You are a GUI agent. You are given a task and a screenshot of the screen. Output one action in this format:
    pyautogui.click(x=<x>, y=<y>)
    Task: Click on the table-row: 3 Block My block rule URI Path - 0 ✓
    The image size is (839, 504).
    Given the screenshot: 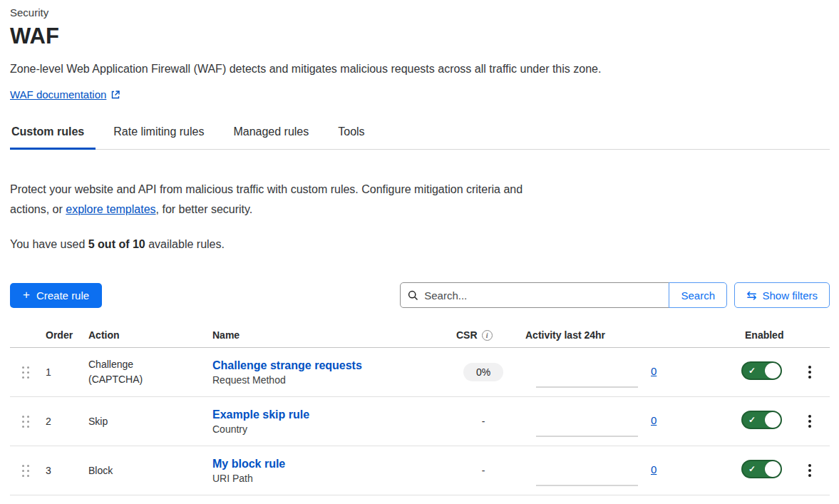 What is the action you would take?
    pyautogui.click(x=420, y=470)
    